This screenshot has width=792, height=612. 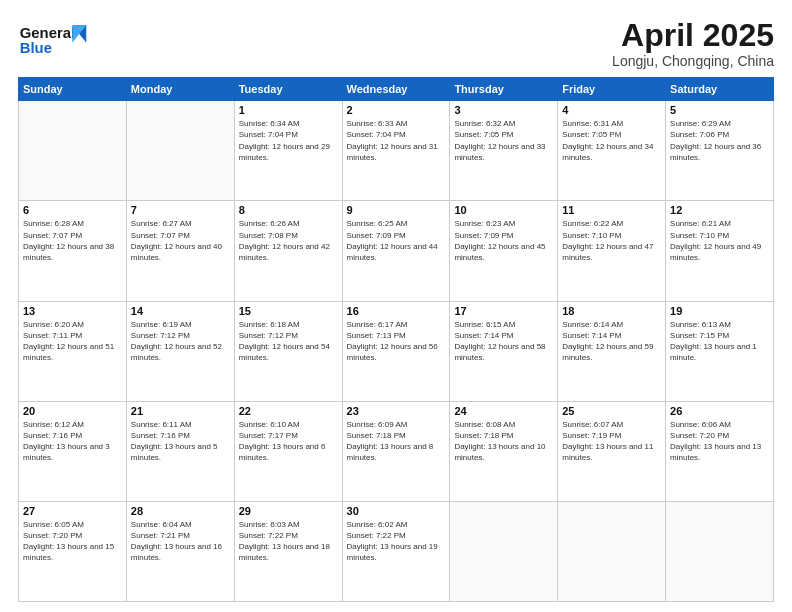 What do you see at coordinates (180, 342) in the screenshot?
I see `cell-info: Sunrise: 6:19 AMSunset: 7:12 PMDaylight:…` at bounding box center [180, 342].